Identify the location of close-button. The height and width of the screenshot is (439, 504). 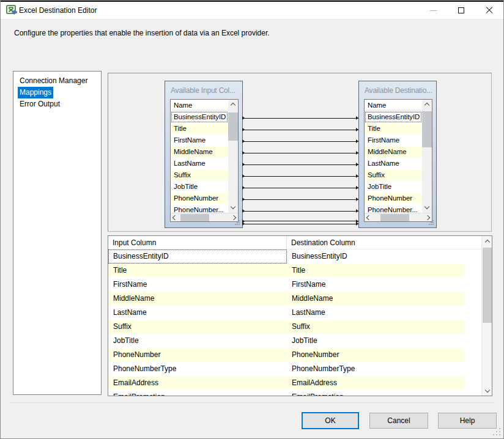
(489, 11).